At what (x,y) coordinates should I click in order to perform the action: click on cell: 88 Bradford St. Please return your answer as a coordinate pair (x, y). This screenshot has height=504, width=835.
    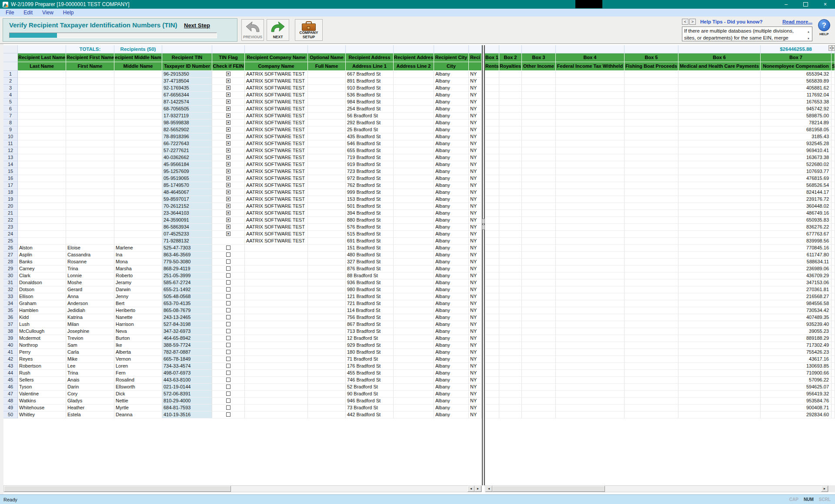
    Looking at the image, I should click on (370, 276).